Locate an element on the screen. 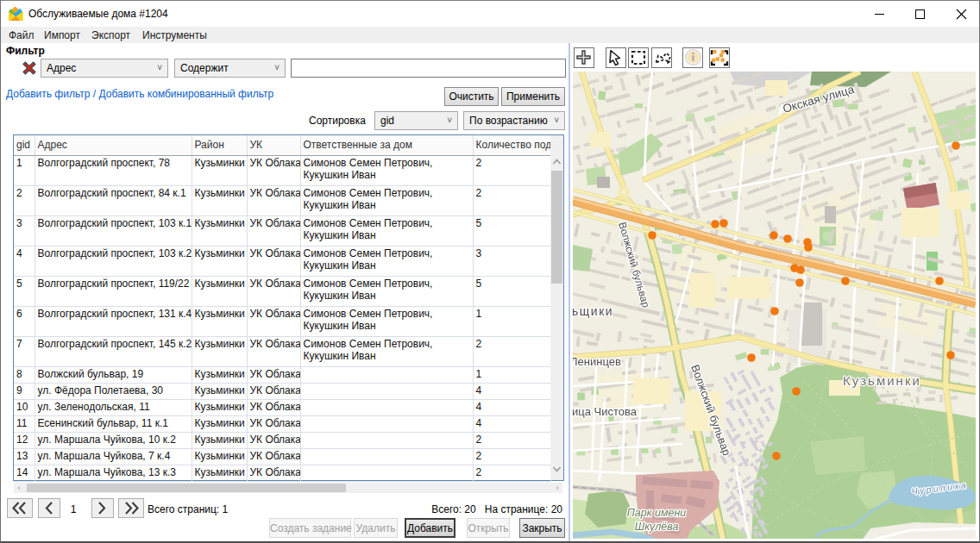  svg-text: Парк имени is located at coordinates (657, 513).